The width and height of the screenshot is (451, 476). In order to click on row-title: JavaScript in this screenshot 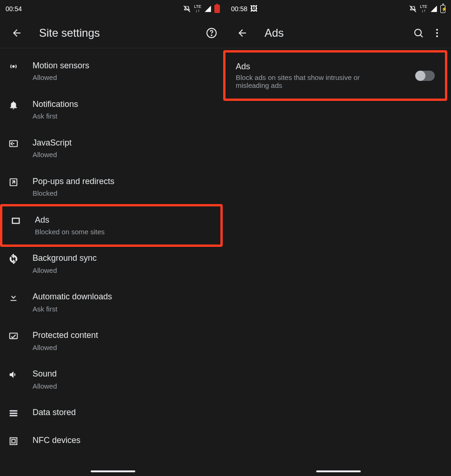, I will do `click(126, 143)`.